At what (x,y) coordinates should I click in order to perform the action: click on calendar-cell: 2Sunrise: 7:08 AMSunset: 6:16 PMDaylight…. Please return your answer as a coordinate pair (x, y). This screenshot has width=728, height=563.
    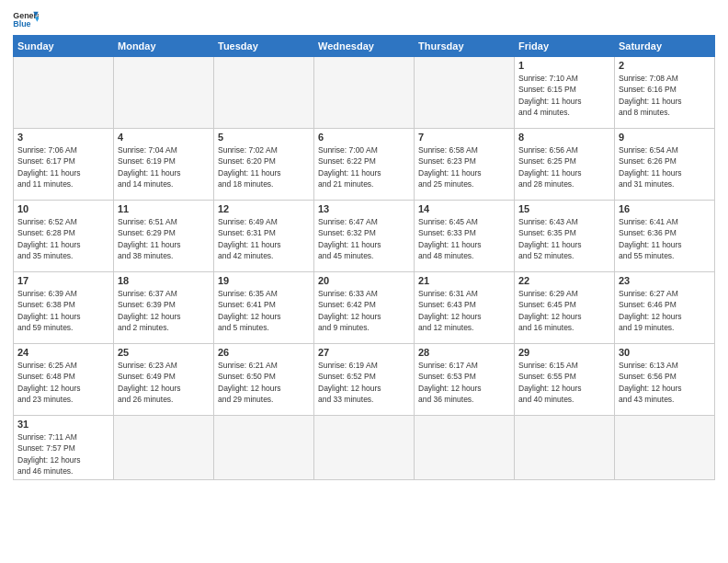
    Looking at the image, I should click on (665, 93).